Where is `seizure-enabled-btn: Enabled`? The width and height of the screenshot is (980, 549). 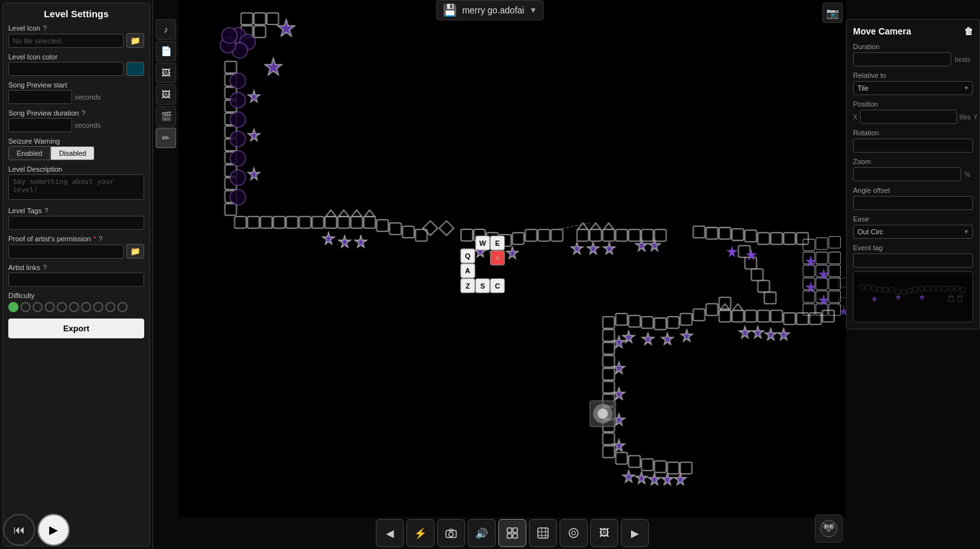
seizure-enabled-btn: Enabled is located at coordinates (29, 153).